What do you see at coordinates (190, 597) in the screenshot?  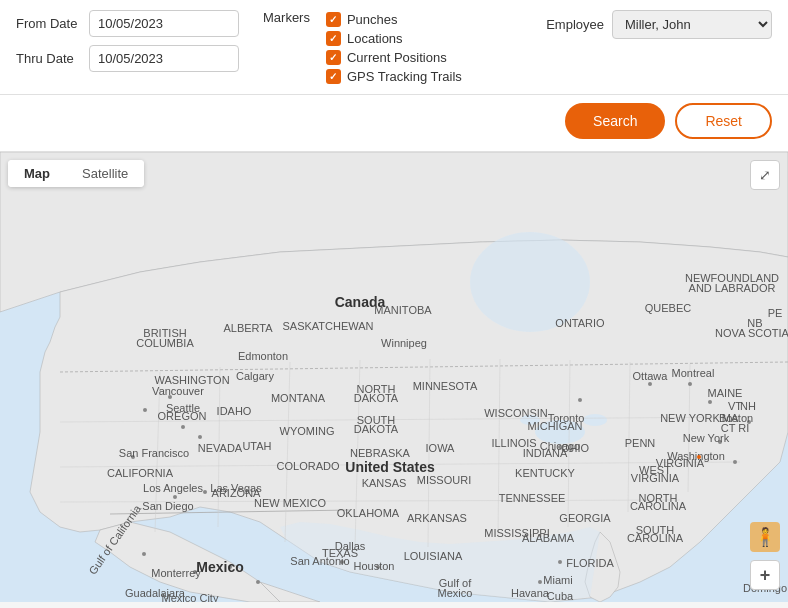 I see `mexico-city-label: Mexico City` at bounding box center [190, 597].